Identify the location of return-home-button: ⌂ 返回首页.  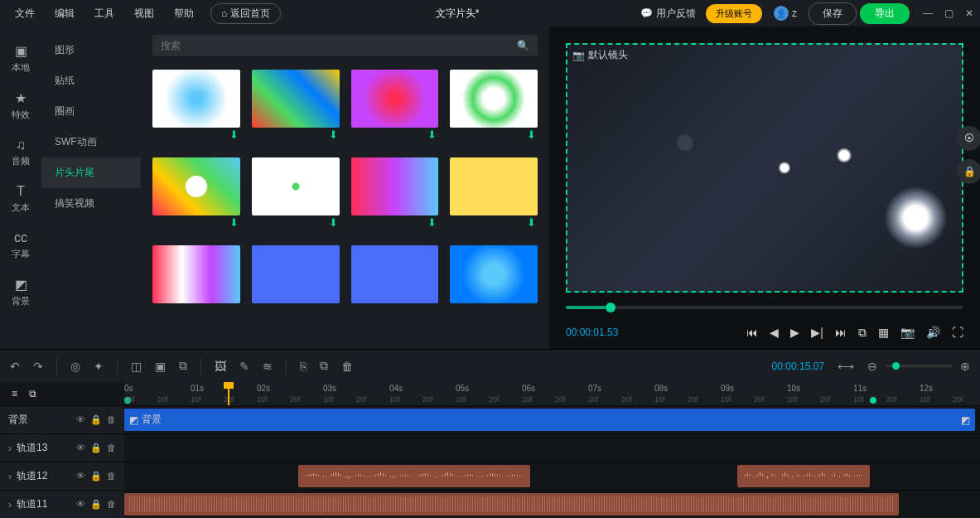
(245, 13).